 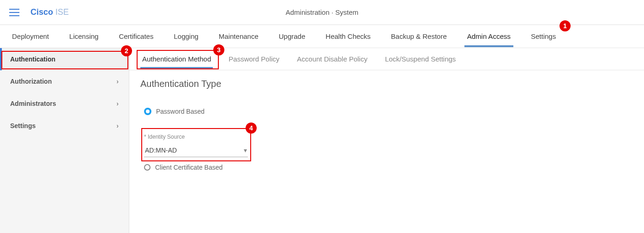 I want to click on radio-unselected-icon, so click(x=147, y=167).